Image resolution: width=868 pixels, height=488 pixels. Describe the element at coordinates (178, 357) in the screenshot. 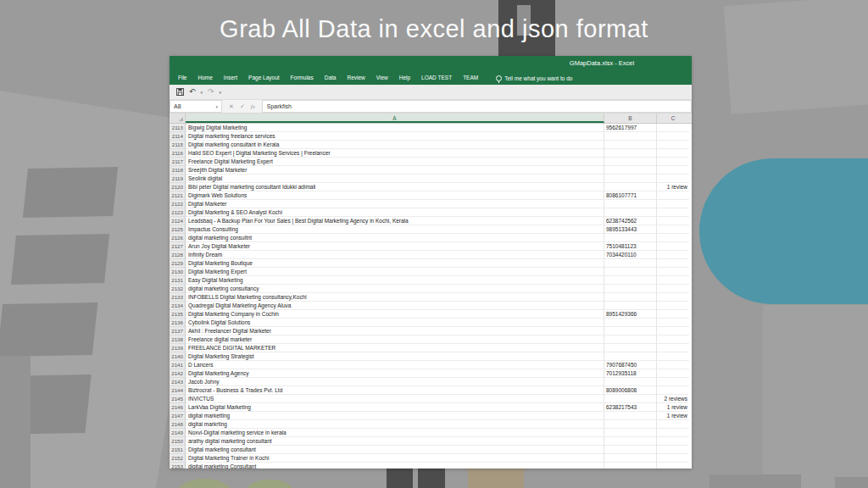

I see `row-header: 2140` at that location.